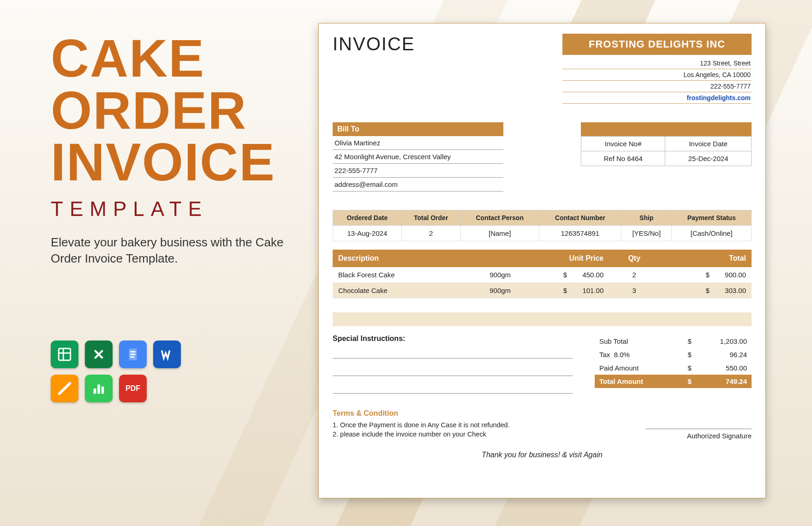 The image size is (812, 526). What do you see at coordinates (634, 258) in the screenshot?
I see `ih-qty: Qty` at bounding box center [634, 258].